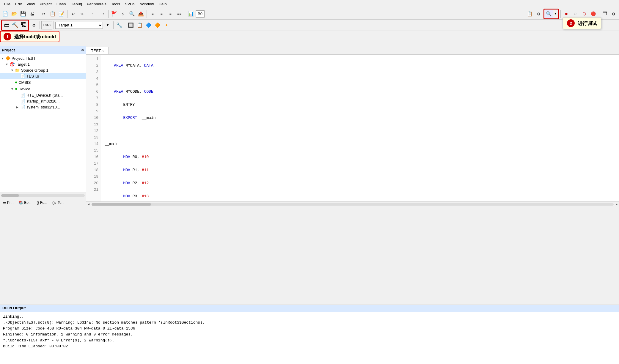 The width and height of the screenshot is (619, 364). I want to click on scroll-thumb, so click(121, 204).